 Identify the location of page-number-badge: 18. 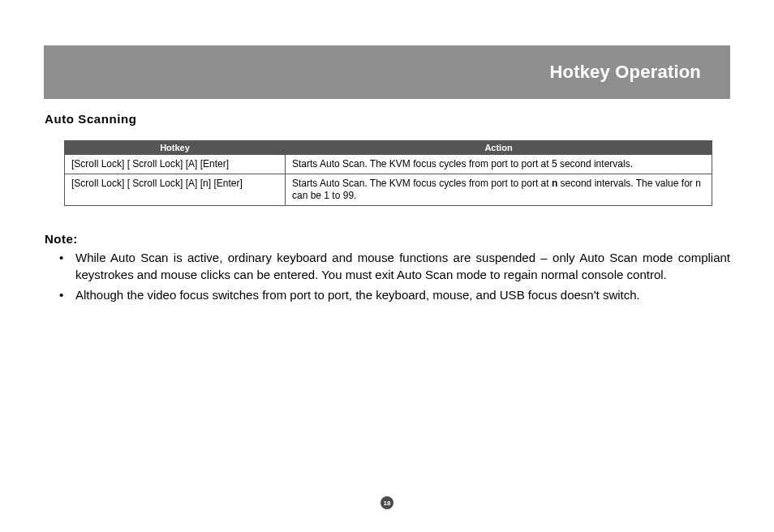
(387, 503).